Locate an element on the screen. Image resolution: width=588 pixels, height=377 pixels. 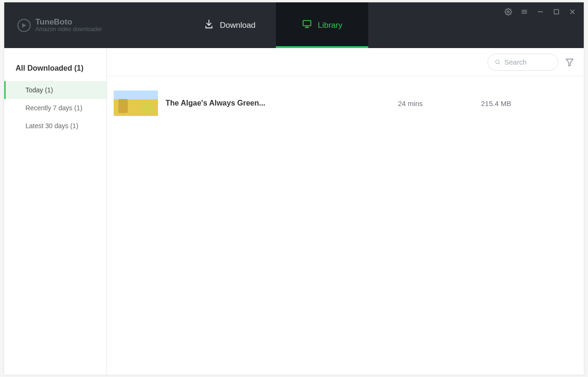
video-title: The Algae's Always Green... is located at coordinates (278, 103).